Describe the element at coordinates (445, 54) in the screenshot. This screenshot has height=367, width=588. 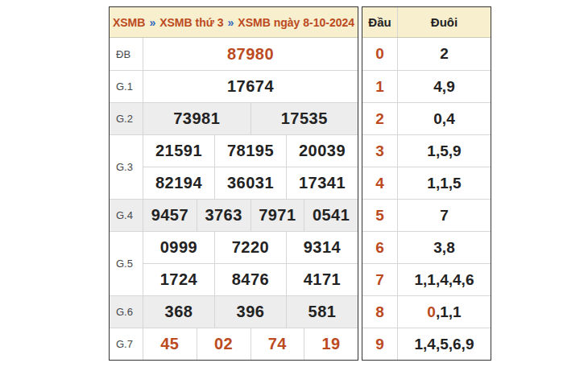
I see `tail-digits: 2` at that location.